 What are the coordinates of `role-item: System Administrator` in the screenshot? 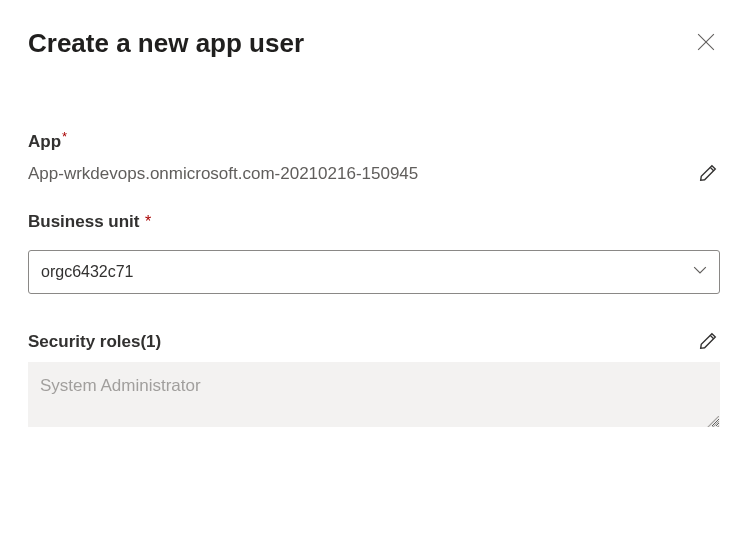 It's located at (374, 386).